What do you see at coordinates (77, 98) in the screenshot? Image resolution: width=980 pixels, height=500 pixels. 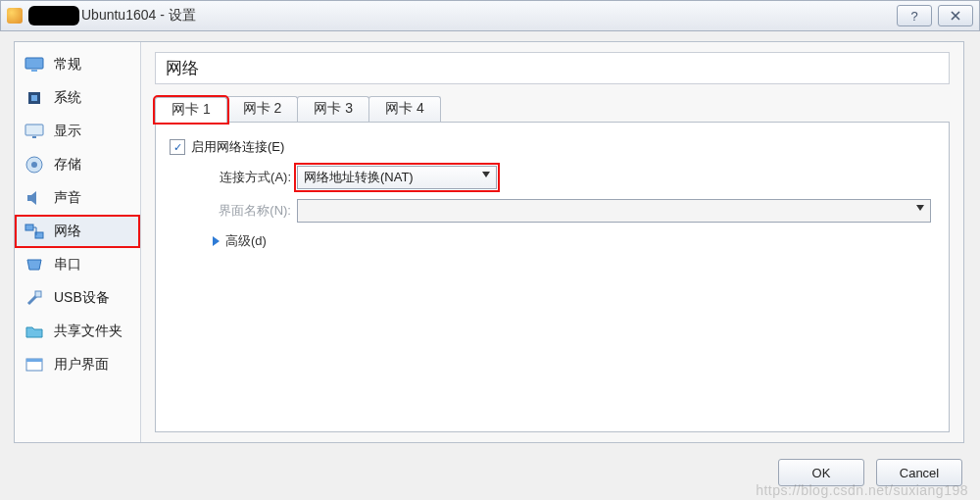 I see `sidebar-item-system: 系统` at bounding box center [77, 98].